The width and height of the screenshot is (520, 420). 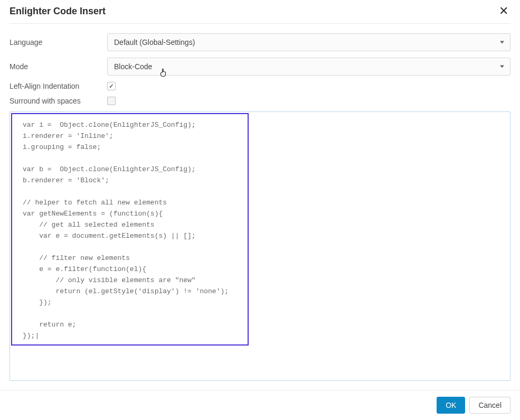 What do you see at coordinates (309, 42) in the screenshot?
I see `language-select: Default (Global-Settings)` at bounding box center [309, 42].